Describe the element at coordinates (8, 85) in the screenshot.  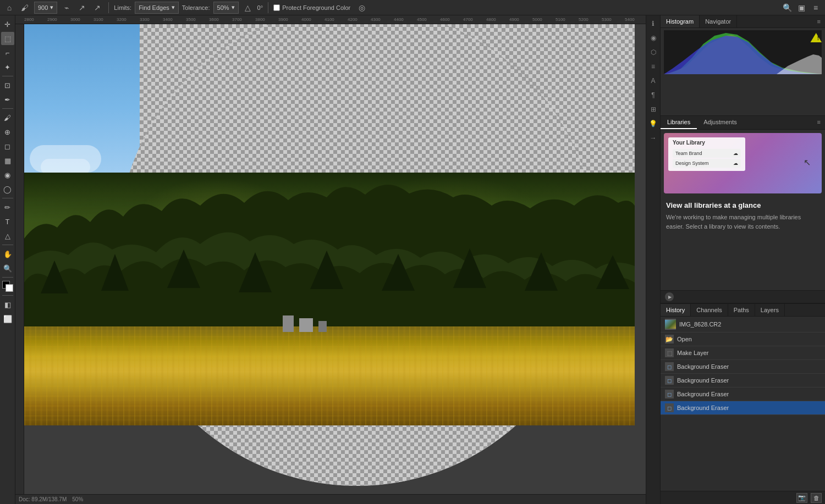
I see `crop-tool: ⊡` at that location.